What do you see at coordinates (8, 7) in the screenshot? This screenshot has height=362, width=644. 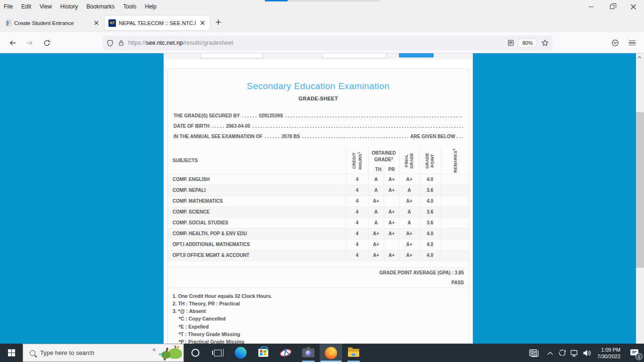 I see `menu-file: File` at bounding box center [8, 7].